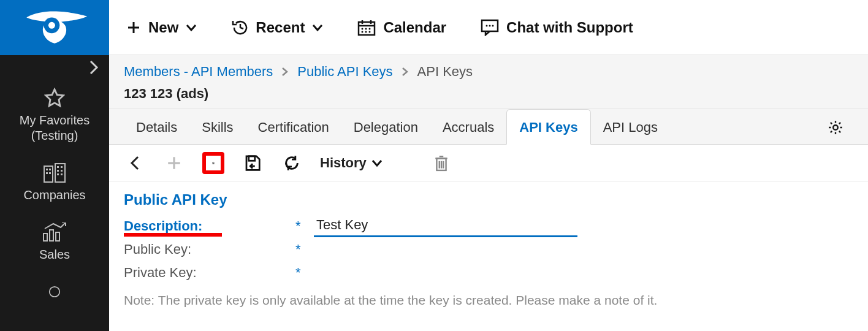 The image size is (868, 331). I want to click on bar-chart-arrow-icon, so click(55, 232).